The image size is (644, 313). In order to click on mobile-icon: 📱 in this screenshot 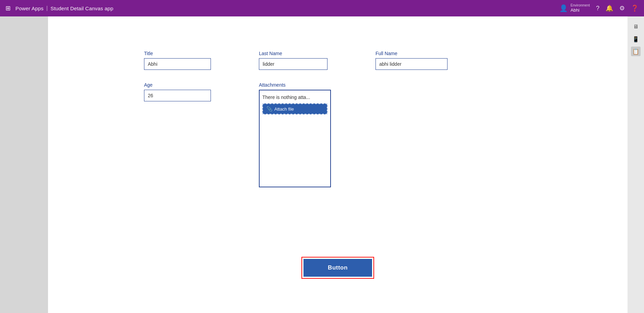, I will do `click(636, 39)`.